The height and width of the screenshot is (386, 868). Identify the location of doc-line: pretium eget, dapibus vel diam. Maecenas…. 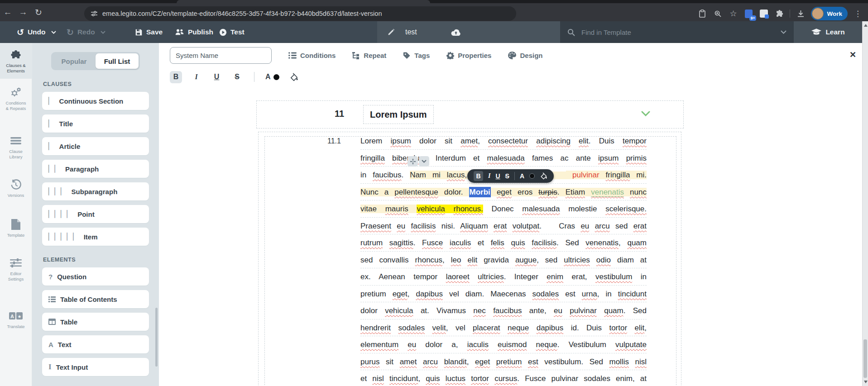
(504, 294).